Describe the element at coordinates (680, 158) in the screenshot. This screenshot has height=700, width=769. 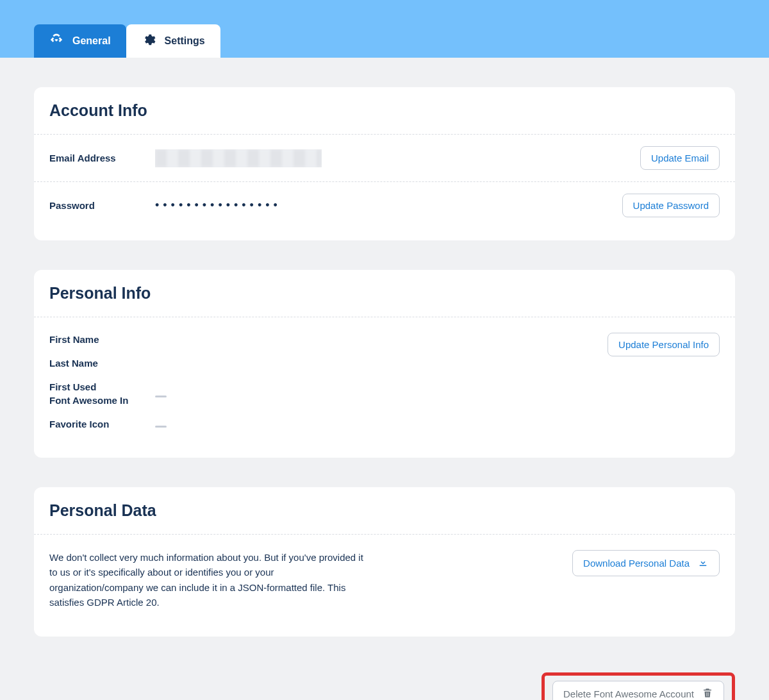
I see `update-email-button: Update Email` at that location.